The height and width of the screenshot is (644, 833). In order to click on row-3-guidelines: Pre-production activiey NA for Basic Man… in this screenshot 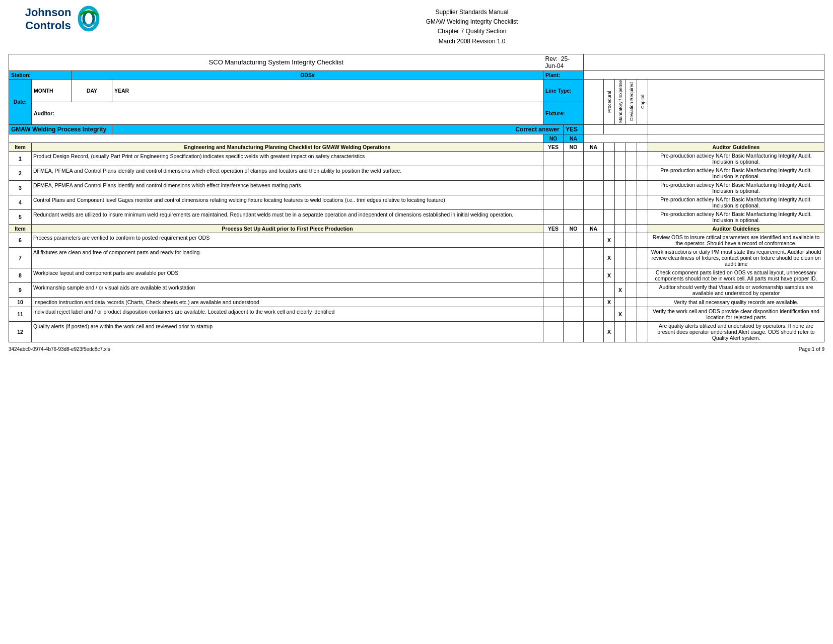, I will do `click(736, 187)`.